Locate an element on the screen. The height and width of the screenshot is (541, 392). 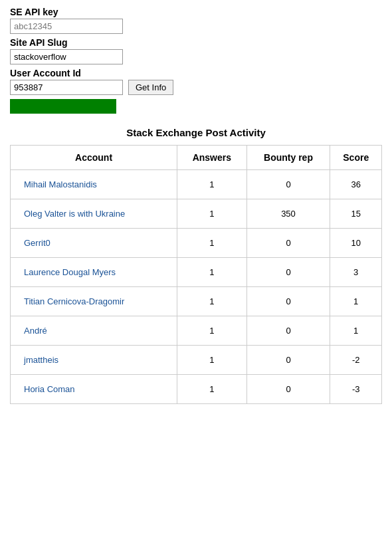
table-row: Mihail Malostanidis1036 is located at coordinates (197, 185).